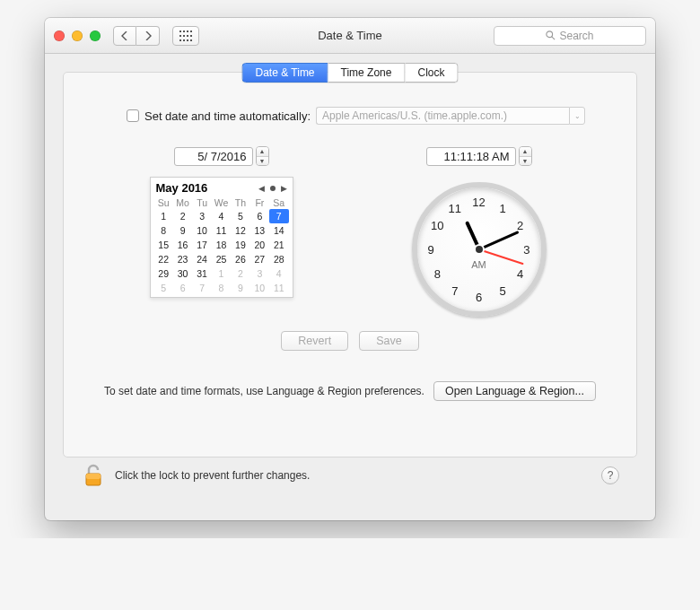 The image size is (700, 610). Describe the element at coordinates (241, 203) in the screenshot. I see `calendar-dow: Th` at that location.